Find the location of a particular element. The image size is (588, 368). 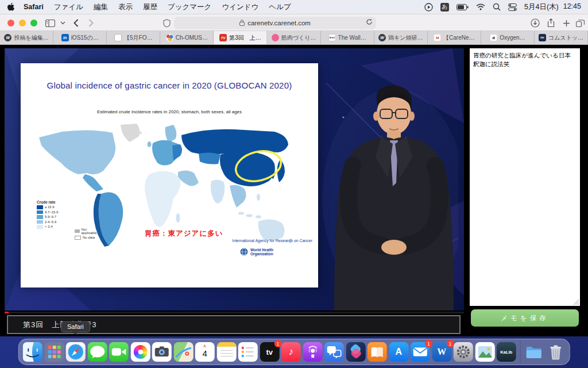

dock-finder-icon is located at coordinates (33, 352).